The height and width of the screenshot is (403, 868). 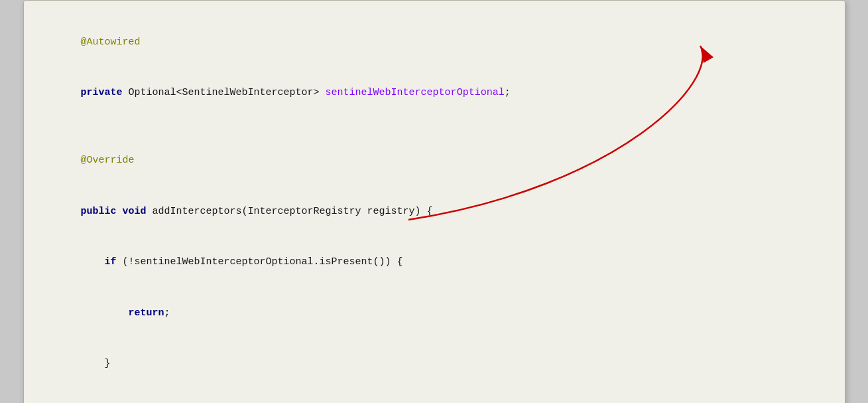 What do you see at coordinates (167, 313) in the screenshot?
I see `return-semi: ;` at bounding box center [167, 313].